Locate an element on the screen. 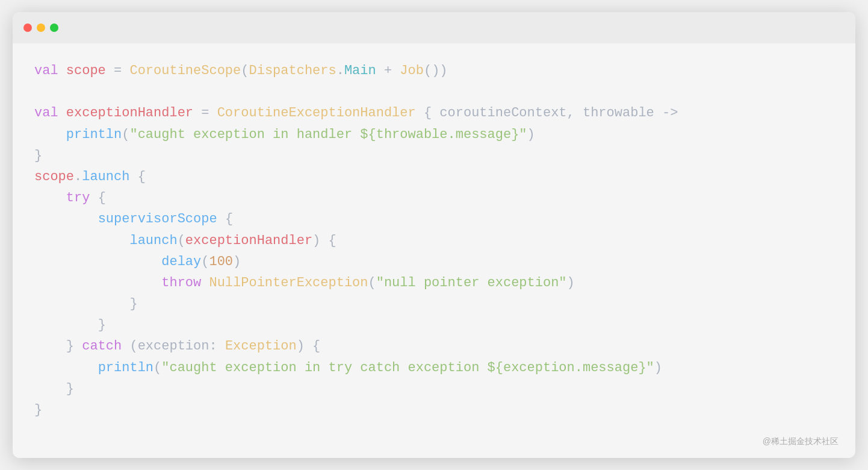  maximize-button is located at coordinates (54, 28).